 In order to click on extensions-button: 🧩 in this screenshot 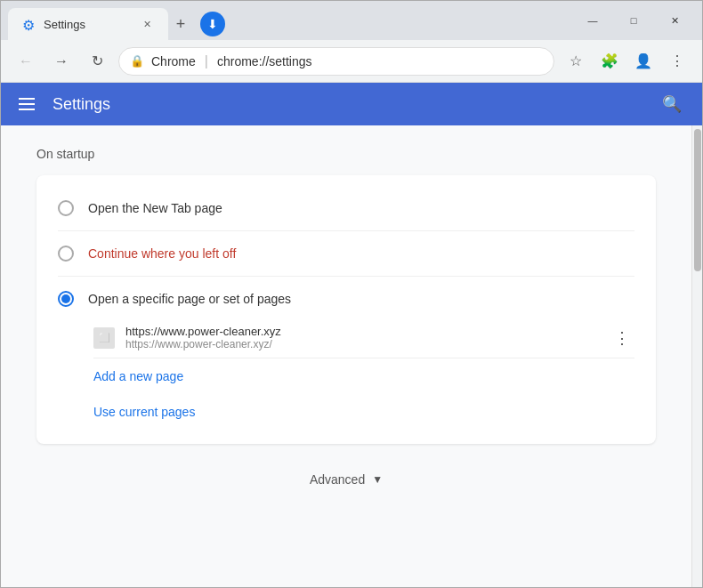, I will do `click(610, 61)`.